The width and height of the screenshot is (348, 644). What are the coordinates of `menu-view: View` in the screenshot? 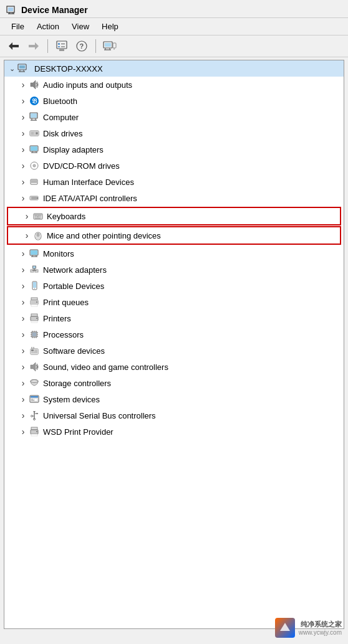 It's located at (80, 26).